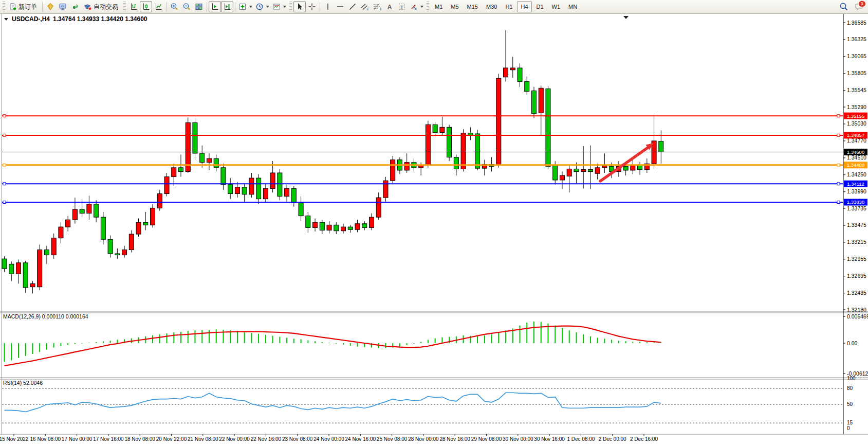 The height and width of the screenshot is (444, 868). Describe the element at coordinates (63, 7) in the screenshot. I see `market-watch-button` at that location.